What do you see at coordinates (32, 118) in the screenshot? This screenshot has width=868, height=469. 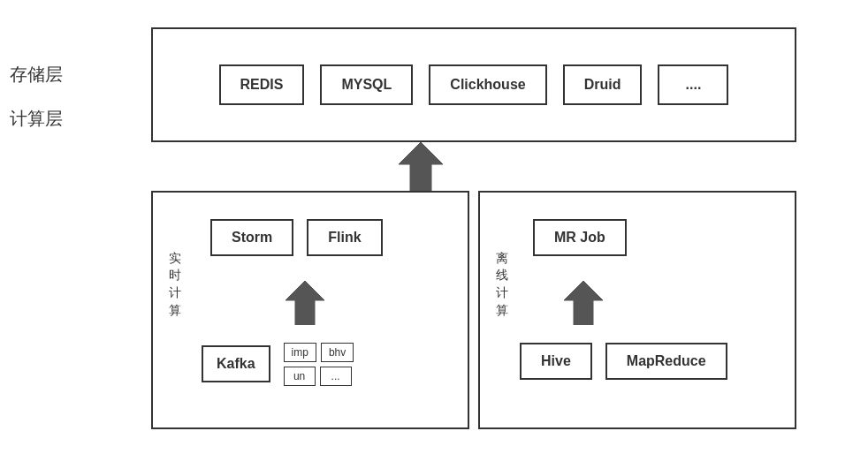 I see `compute-layer-label: 计算层` at bounding box center [32, 118].